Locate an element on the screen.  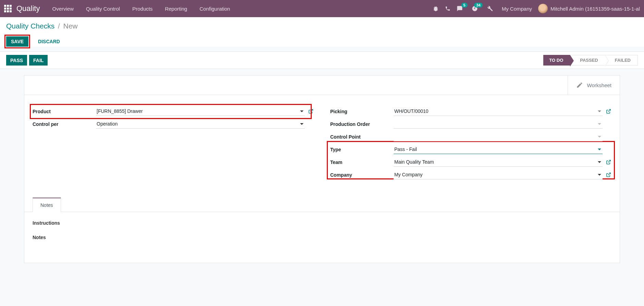
notes-label: Notes is located at coordinates (322, 237).